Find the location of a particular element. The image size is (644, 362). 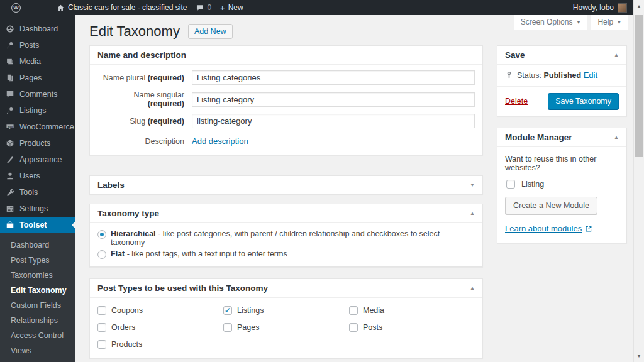

sidebar-item-toolset: Toolset is located at coordinates (38, 225).